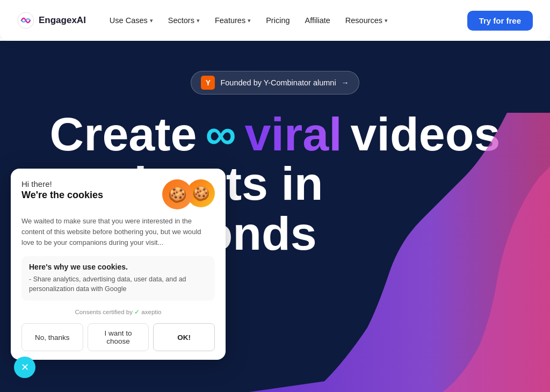 The image size is (550, 392). I want to click on nav-pricing: Pricing, so click(278, 20).